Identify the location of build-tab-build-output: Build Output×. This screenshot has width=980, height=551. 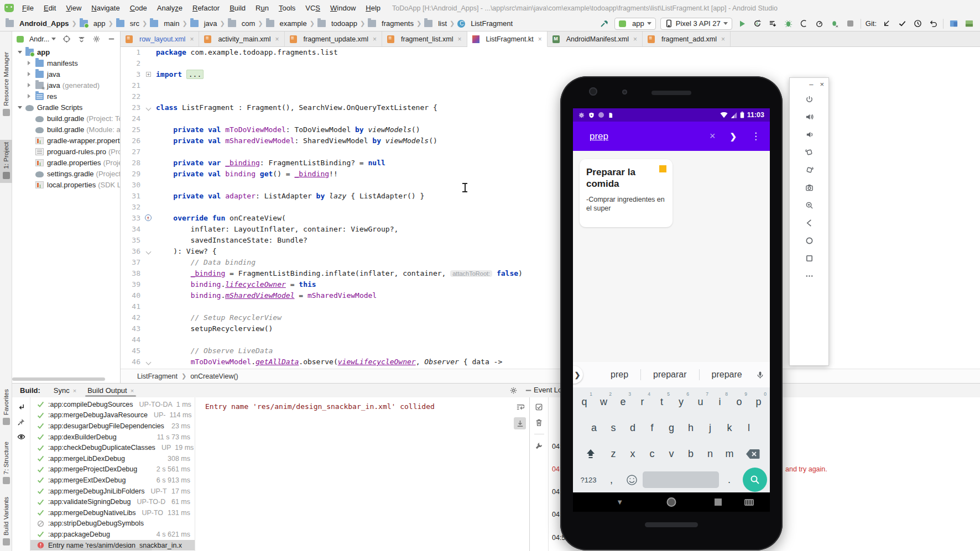
(111, 390).